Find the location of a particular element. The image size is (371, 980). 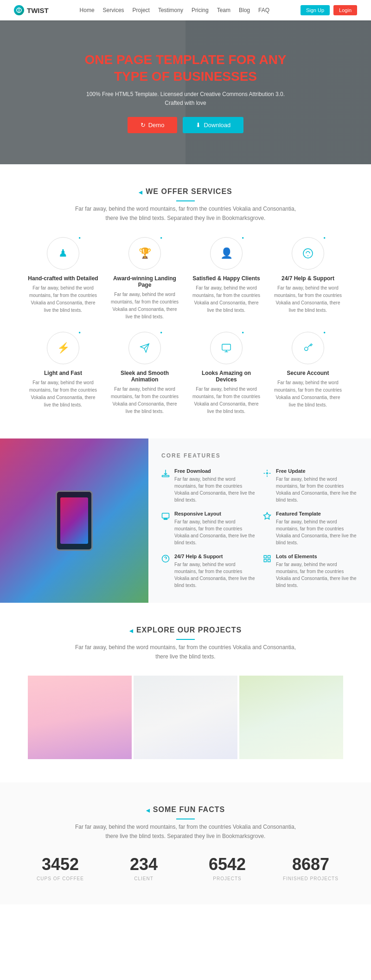

demo-button: ↻ Demo is located at coordinates (153, 125).